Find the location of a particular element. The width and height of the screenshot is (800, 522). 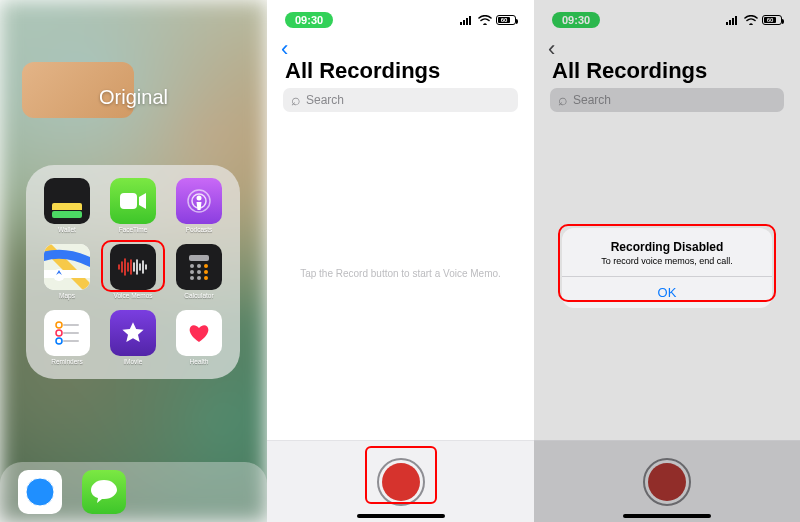

app-voice-memos: Voice Memos is located at coordinates (133, 272).